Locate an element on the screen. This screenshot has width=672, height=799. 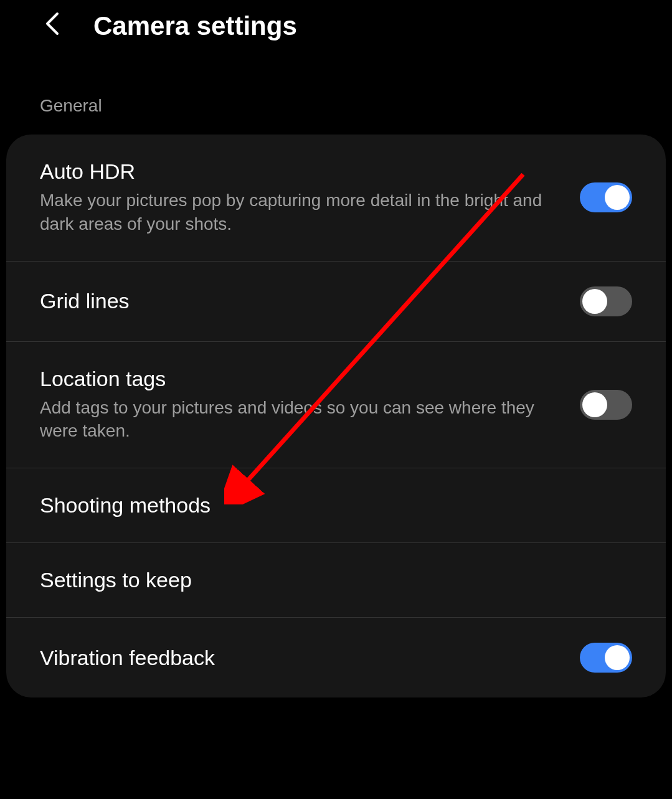
setting-vibration-feedback: Vibration feedback is located at coordinates (336, 658).